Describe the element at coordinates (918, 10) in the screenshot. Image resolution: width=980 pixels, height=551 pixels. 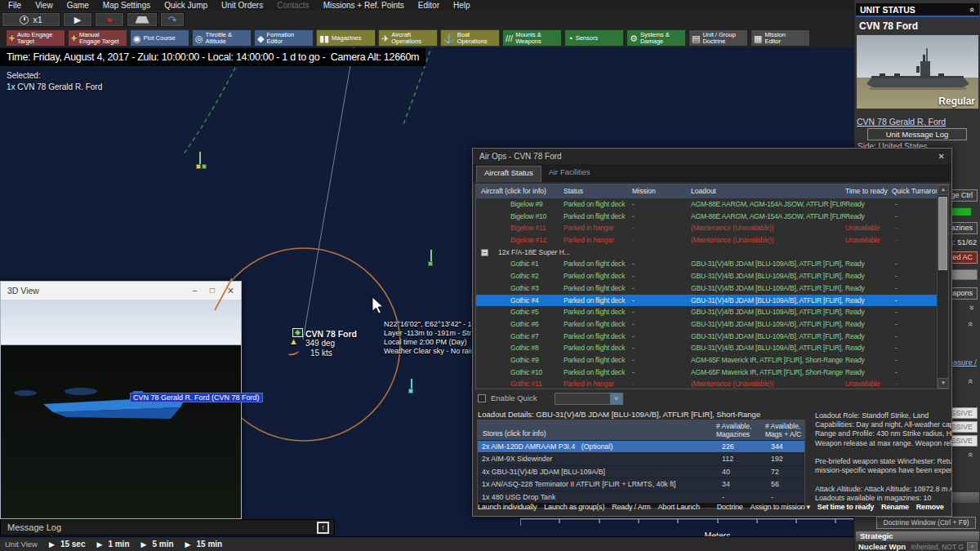
I see `unit-status-header: UNIT STATUS «` at that location.